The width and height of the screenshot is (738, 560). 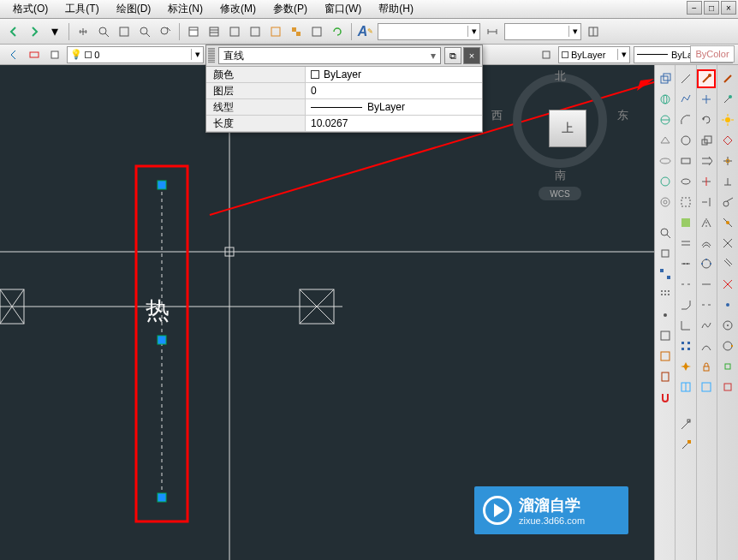 What do you see at coordinates (14, 55) in the screenshot?
I see `layer-prev-icon` at bounding box center [14, 55].